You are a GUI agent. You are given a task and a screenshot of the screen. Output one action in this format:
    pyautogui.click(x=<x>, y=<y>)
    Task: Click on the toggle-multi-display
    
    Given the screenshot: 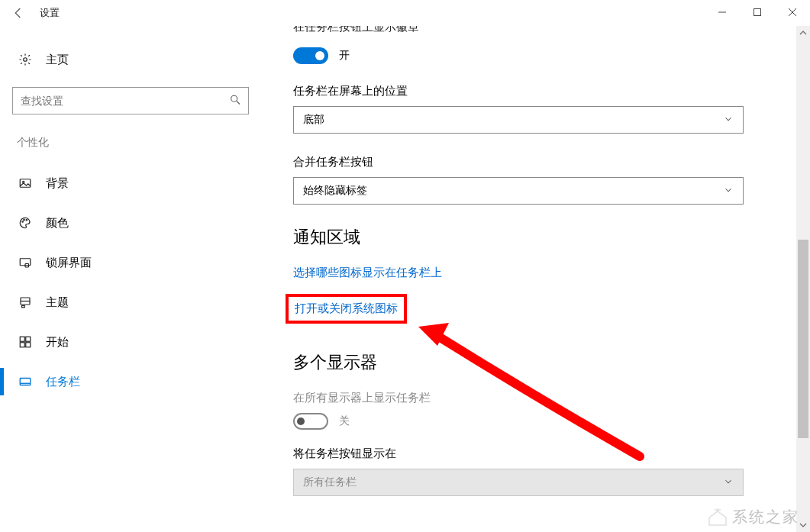 What is the action you would take?
    pyautogui.click(x=311, y=421)
    